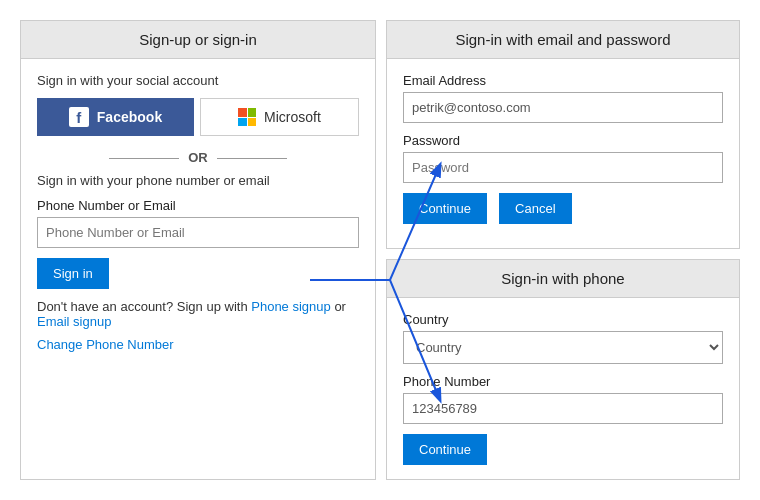 Image resolution: width=760 pixels, height=500 pixels. Describe the element at coordinates (198, 158) in the screenshot. I see `or-text: OR` at that location.